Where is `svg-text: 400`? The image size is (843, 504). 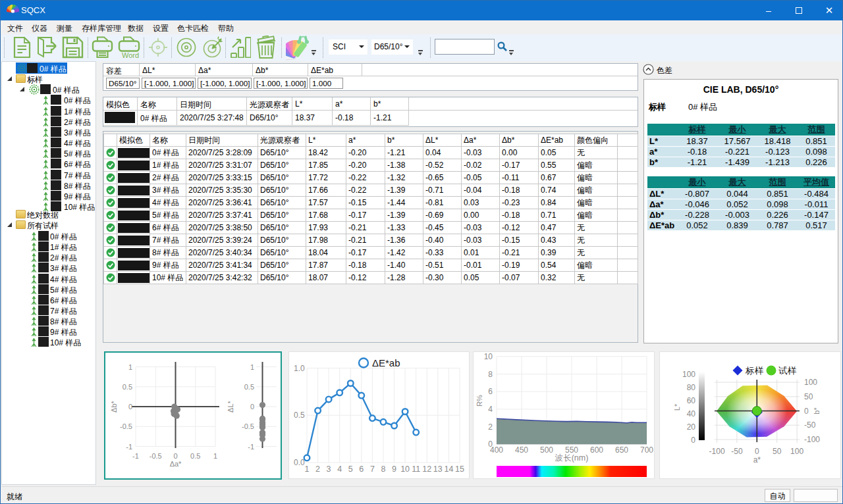
svg-text: 400 is located at coordinates (497, 450).